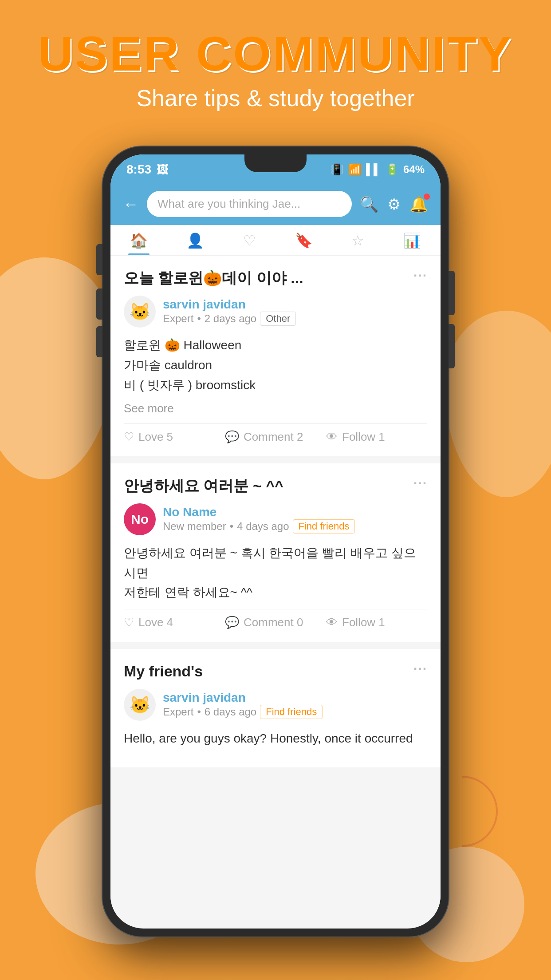  What do you see at coordinates (276, 312) in the screenshot?
I see `post-author-1: 🐱 sarvin javidan Expert • 2 days ago Oth…` at bounding box center [276, 312].